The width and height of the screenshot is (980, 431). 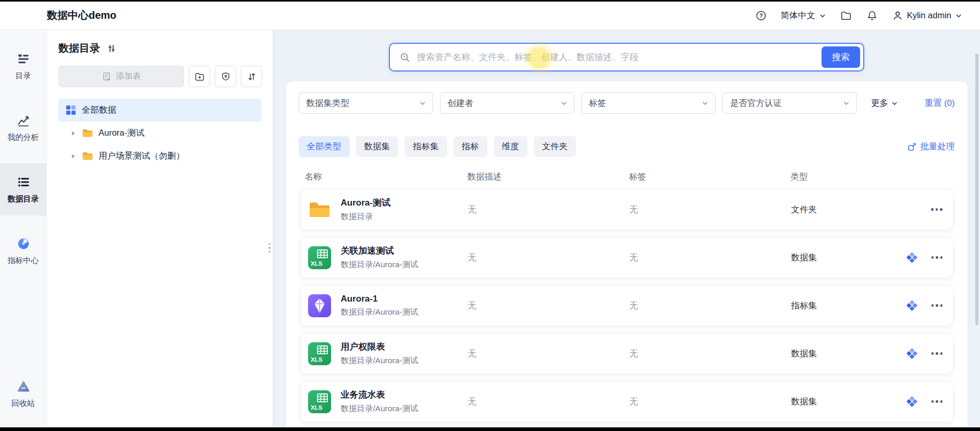 What do you see at coordinates (160, 110) in the screenshot?
I see `tree-item-all-data: 全部数据` at bounding box center [160, 110].